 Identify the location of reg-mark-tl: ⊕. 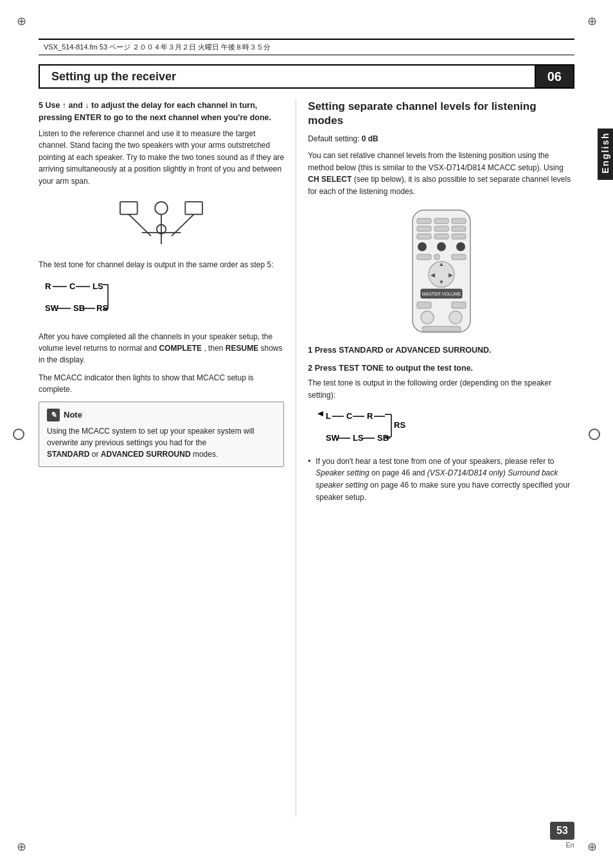
(21, 21).